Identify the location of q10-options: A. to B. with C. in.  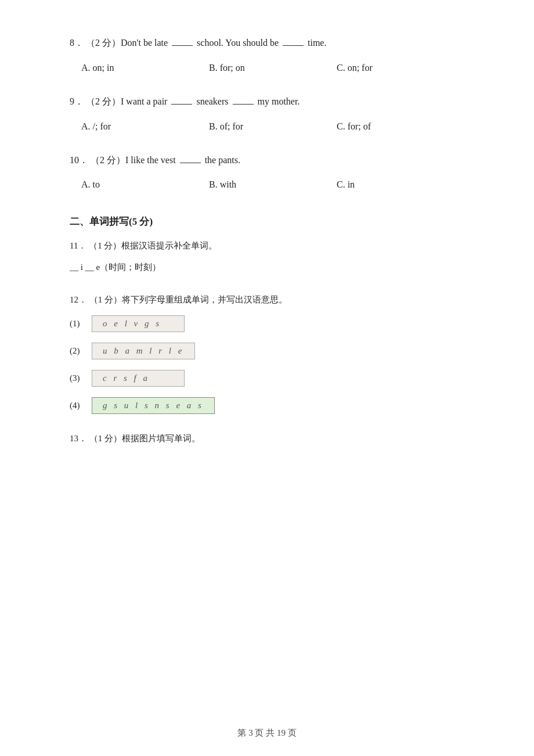
(279, 185).